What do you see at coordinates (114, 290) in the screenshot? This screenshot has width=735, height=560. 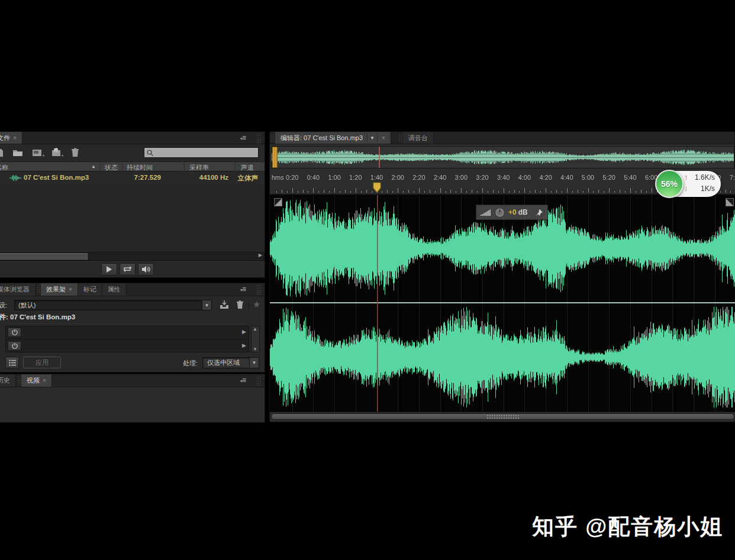 I see `tab-properties-label: 属性` at bounding box center [114, 290].